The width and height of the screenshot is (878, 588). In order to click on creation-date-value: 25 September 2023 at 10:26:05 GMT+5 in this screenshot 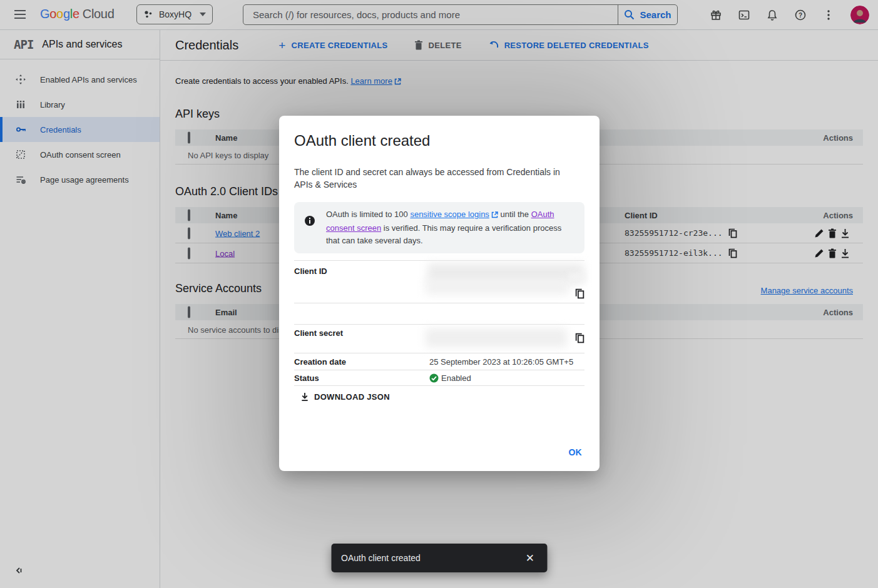, I will do `click(501, 362)`.